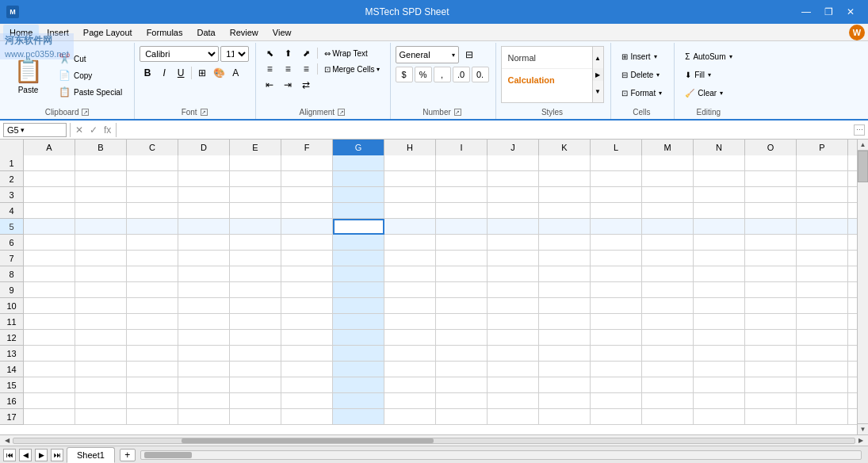 The height and width of the screenshot is (463, 868). What do you see at coordinates (411, 274) in the screenshot?
I see `cell-H8` at bounding box center [411, 274].